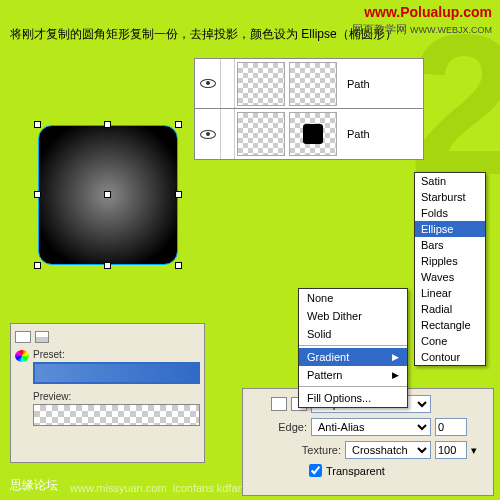 Image resolution: width=500 pixels, height=500 pixels. Describe the element at coordinates (450, 229) in the screenshot. I see `menu-item-ellipse: Ellipse` at that location.